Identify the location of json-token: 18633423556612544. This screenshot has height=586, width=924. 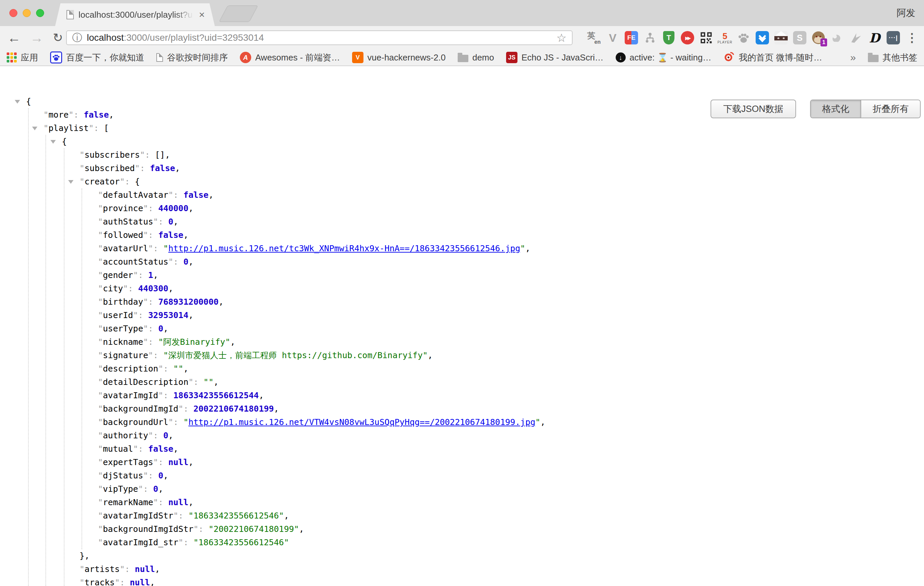
(216, 395).